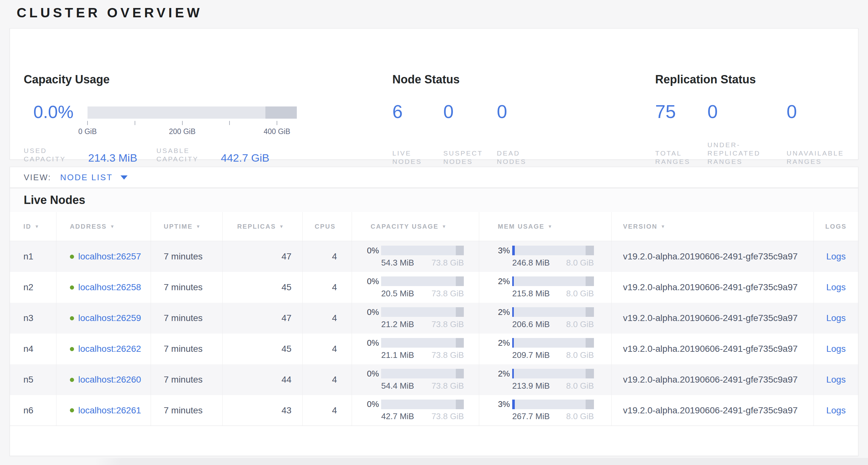 The image size is (868, 465). What do you see at coordinates (495, 251) in the screenshot?
I see `mem-percent: 3%` at bounding box center [495, 251].